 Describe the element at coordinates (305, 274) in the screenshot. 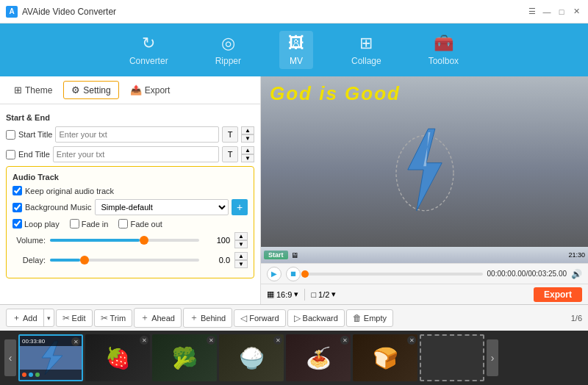

I see `progress-thumb` at that location.